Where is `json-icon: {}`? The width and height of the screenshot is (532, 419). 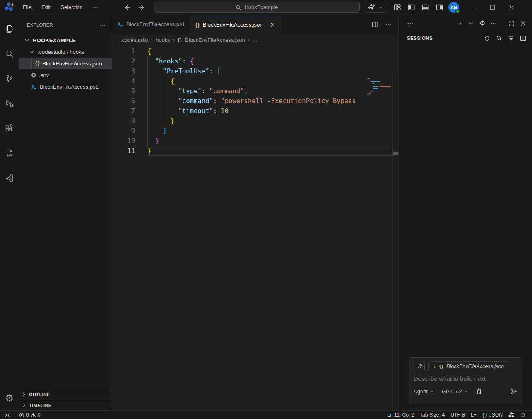 json-icon: {} is located at coordinates (181, 40).